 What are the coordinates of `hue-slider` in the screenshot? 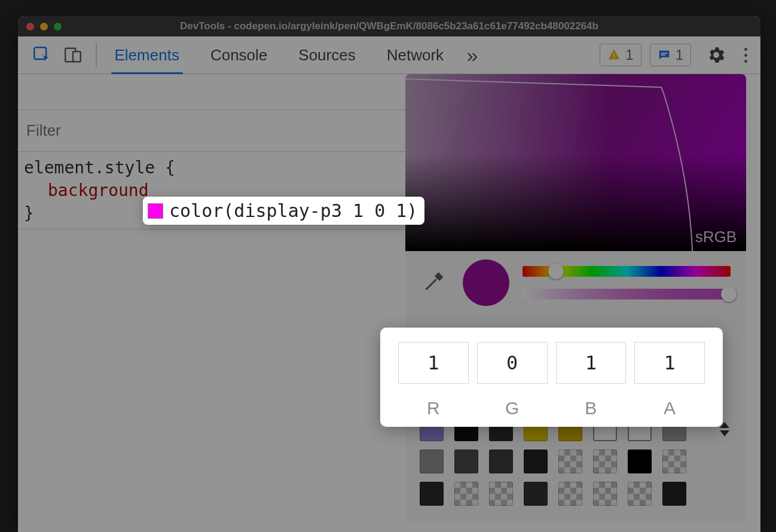 It's located at (627, 271).